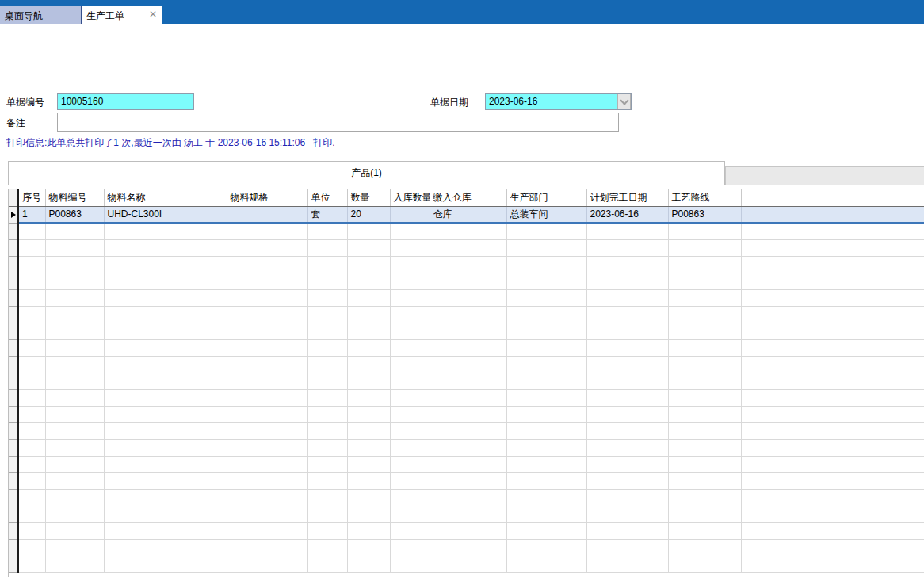  Describe the element at coordinates (327, 198) in the screenshot. I see `column-header: 单位` at that location.